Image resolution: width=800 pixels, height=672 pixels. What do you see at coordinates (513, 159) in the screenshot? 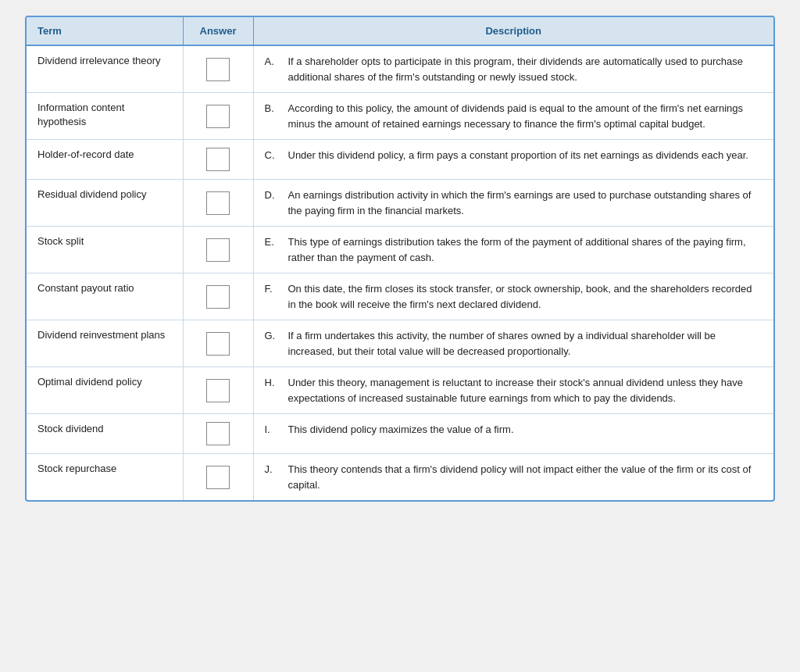
I see `description-cell: C.Under this dividend policy, a firm pay…` at bounding box center [513, 159].